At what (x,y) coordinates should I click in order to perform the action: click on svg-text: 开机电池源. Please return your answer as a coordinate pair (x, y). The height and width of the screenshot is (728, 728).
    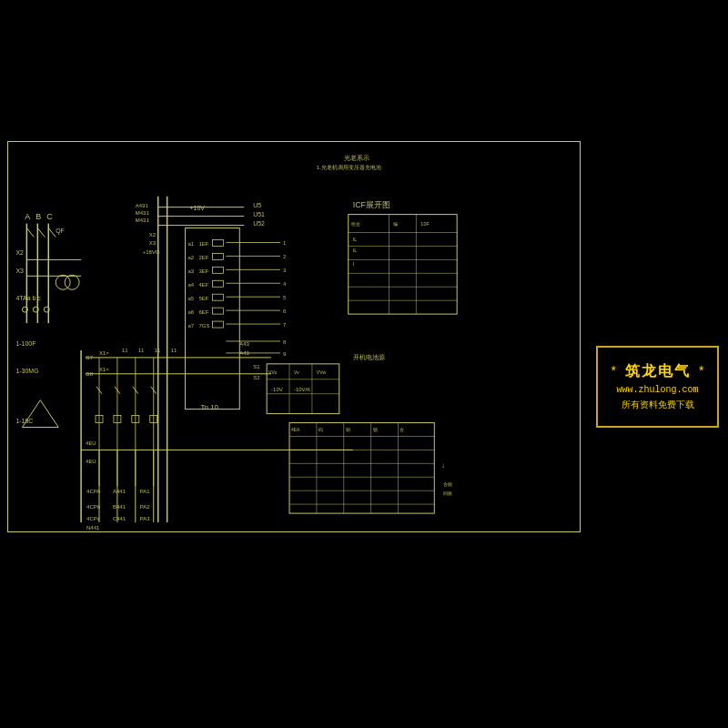
    Looking at the image, I should click on (369, 357).